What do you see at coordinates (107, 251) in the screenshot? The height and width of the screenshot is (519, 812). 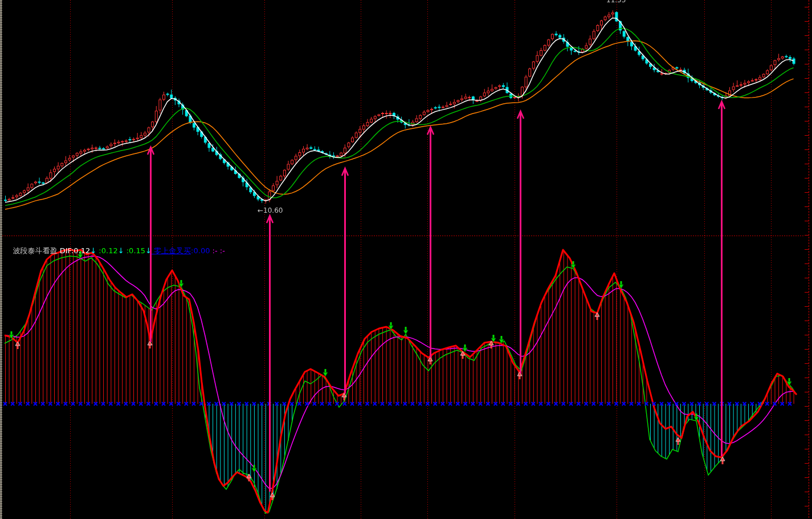 I see `dea-value: :0.12` at bounding box center [107, 251].